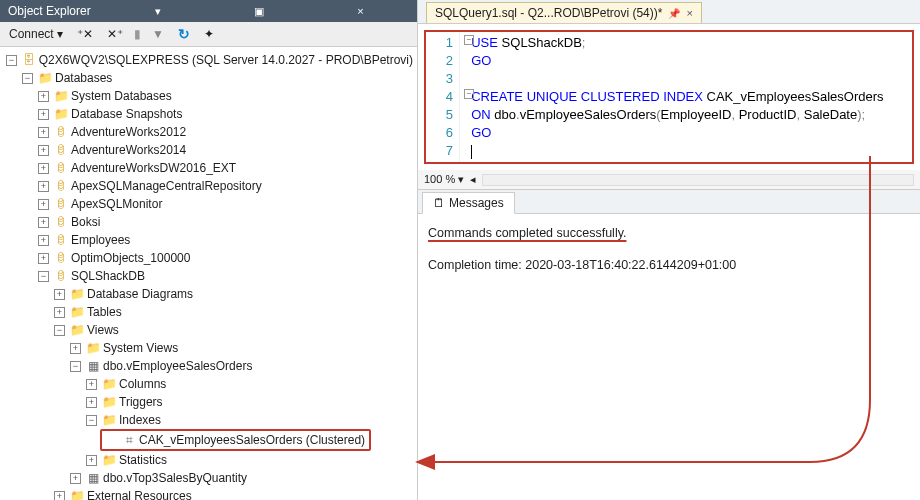 Image resolution: width=920 pixels, height=500 pixels. What do you see at coordinates (226, 276) in the screenshot?
I see `sqlshackdb-node: −🛢SQLShackDB` at bounding box center [226, 276].